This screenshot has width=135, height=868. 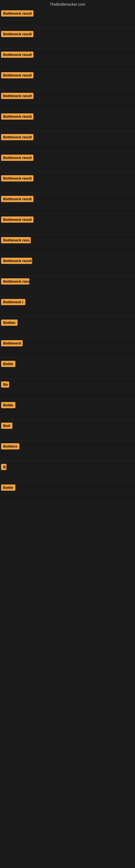 I want to click on bottleneck-badge: Bottlens, so click(x=10, y=446).